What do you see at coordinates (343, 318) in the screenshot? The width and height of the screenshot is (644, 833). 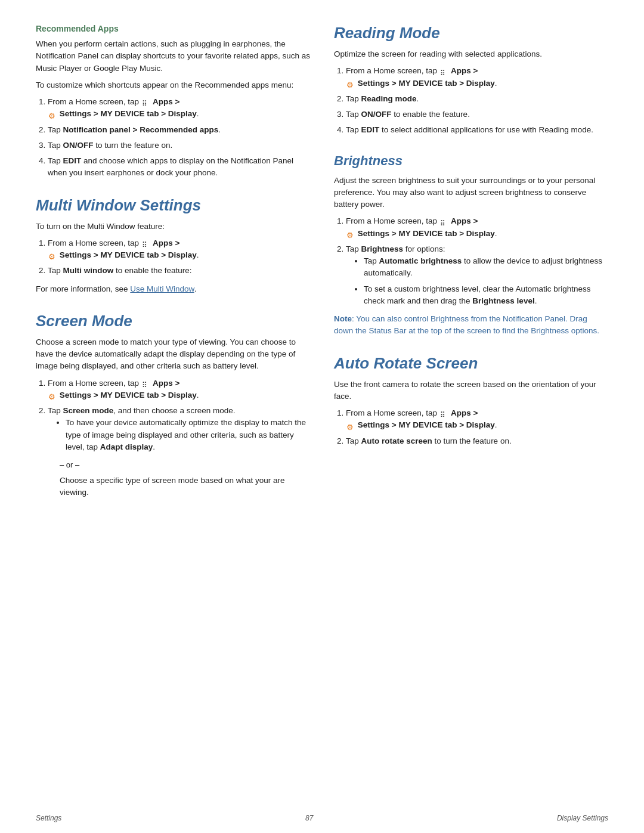 I see `note-label: Note` at bounding box center [343, 318].